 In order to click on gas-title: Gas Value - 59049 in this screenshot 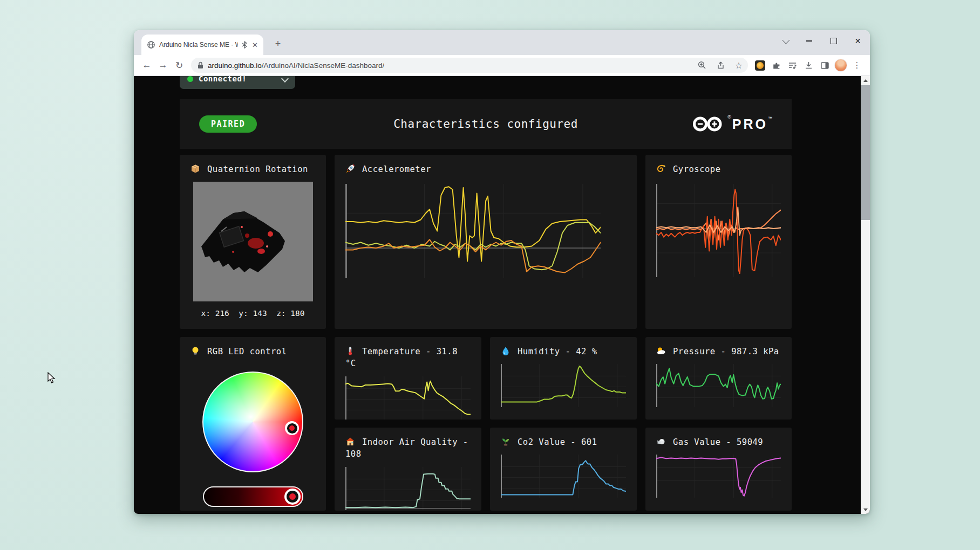, I will do `click(718, 442)`.